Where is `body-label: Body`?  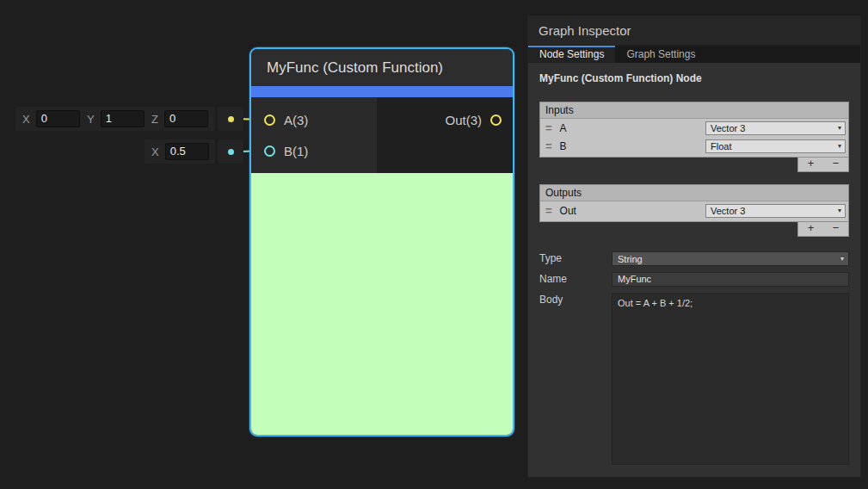 body-label: Body is located at coordinates (576, 379).